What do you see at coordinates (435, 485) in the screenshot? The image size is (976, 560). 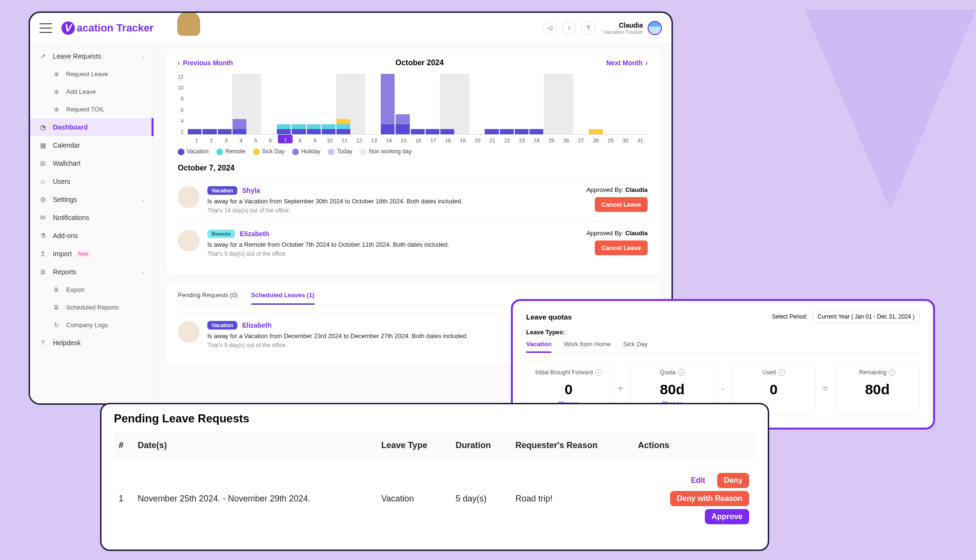 I see `pending-table: #Date(s)Leave TypeDurationRequester's Re…` at bounding box center [435, 485].